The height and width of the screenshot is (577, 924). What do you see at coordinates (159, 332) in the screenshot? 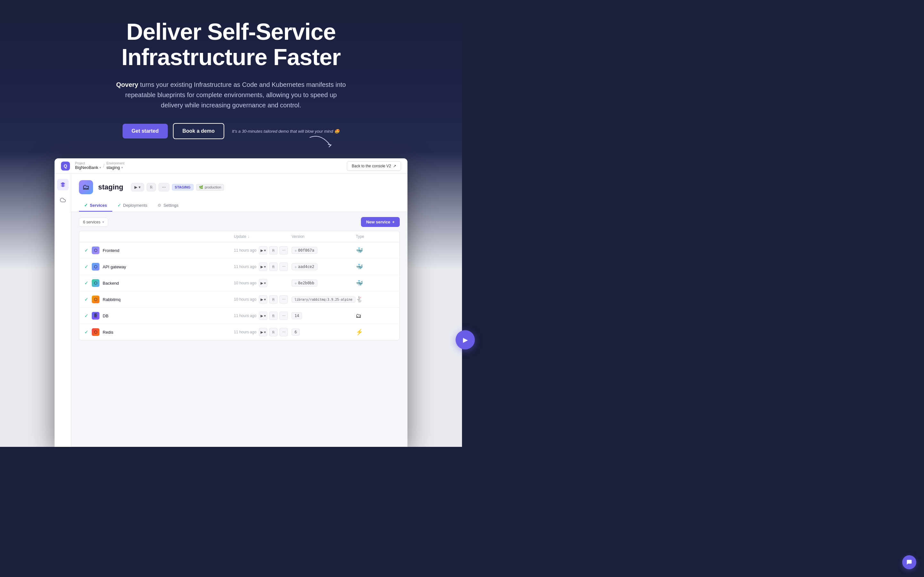
I see `service-name-cell: ✓ ⬡ Redis` at bounding box center [159, 332].